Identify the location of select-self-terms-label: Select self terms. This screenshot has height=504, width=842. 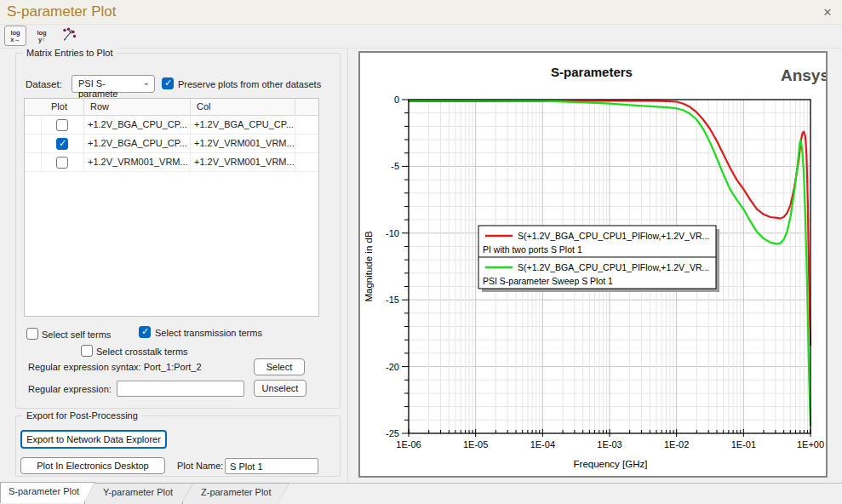
(77, 335).